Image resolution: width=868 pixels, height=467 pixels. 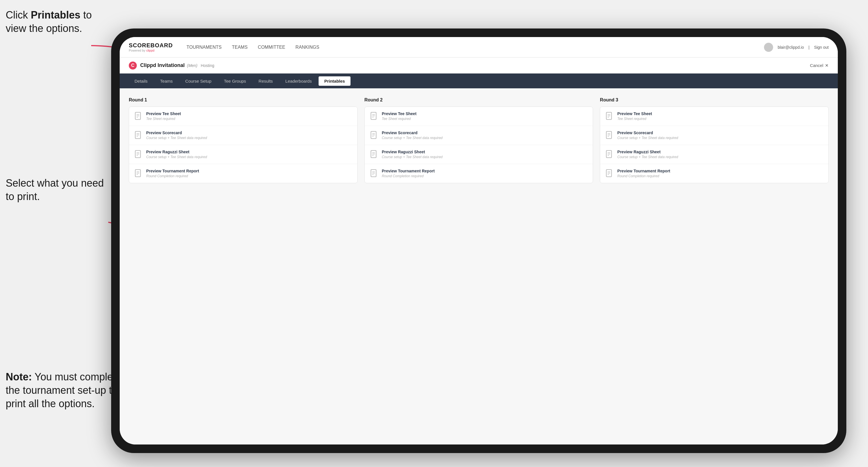 I want to click on round-2-raguzzi: Preview Raguzzi Sheet Course setup + Tee…, so click(x=479, y=154).